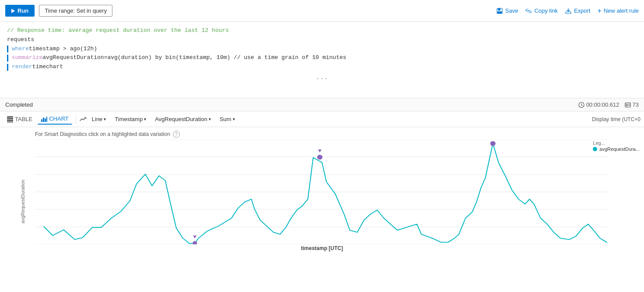  What do you see at coordinates (22, 67) in the screenshot?
I see `render-keyword: render` at bounding box center [22, 67].